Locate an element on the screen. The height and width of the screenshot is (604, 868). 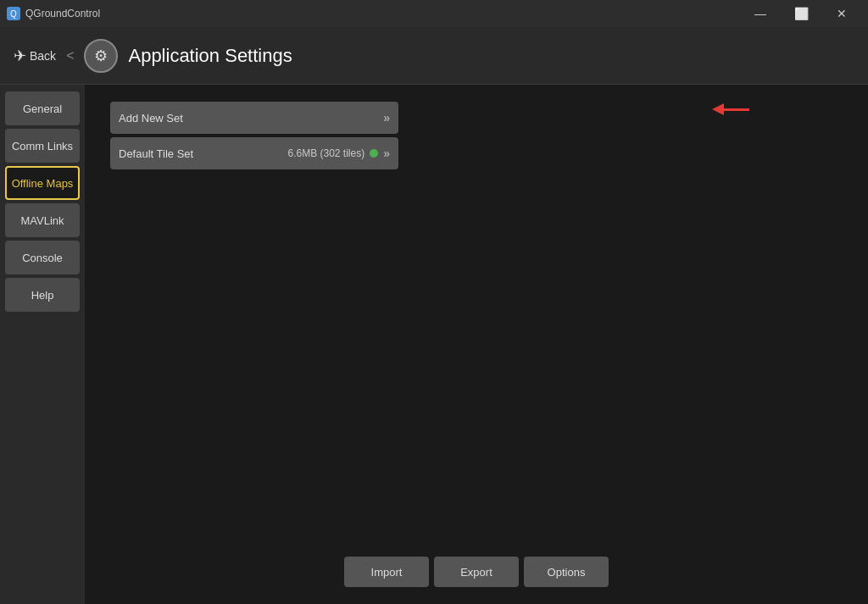
titlebar-controls: — ⬜ ✕ is located at coordinates (801, 14).